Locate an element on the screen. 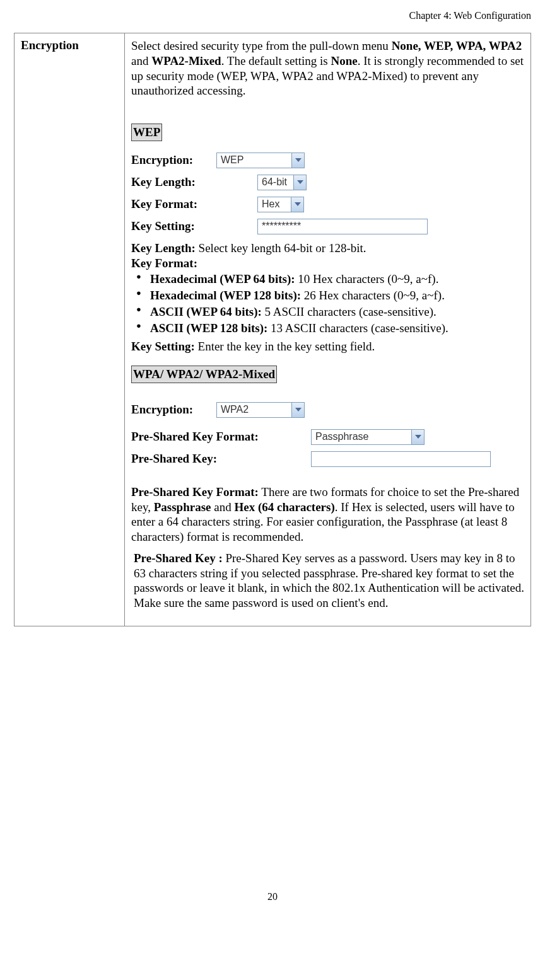  wep-keyformat-row: Key Format: Hex is located at coordinates (328, 204).